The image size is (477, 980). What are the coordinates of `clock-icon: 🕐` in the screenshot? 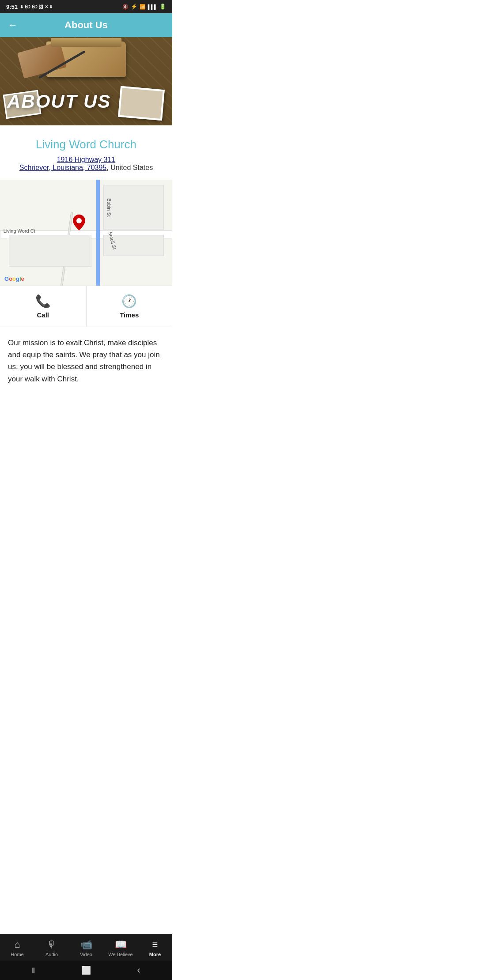 It's located at (129, 301).